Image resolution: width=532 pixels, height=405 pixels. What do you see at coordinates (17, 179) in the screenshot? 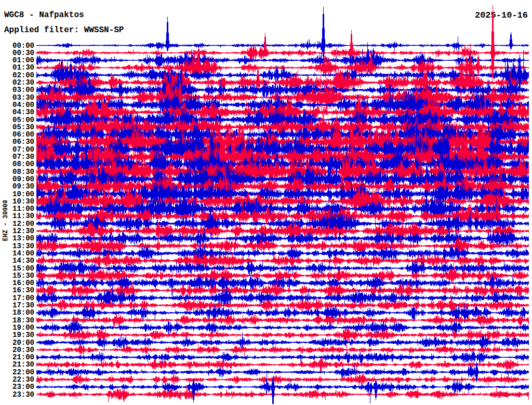
I see `time-label-0900: 09:00` at bounding box center [17, 179].